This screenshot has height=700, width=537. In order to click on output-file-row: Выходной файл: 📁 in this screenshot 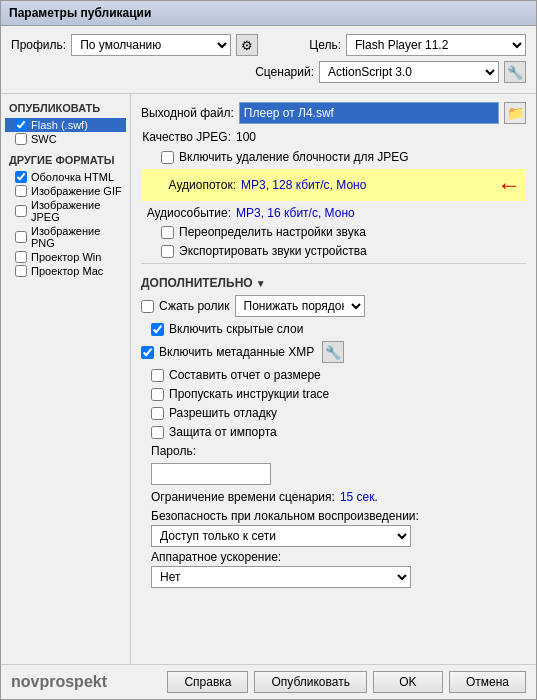, I will do `click(334, 113)`.